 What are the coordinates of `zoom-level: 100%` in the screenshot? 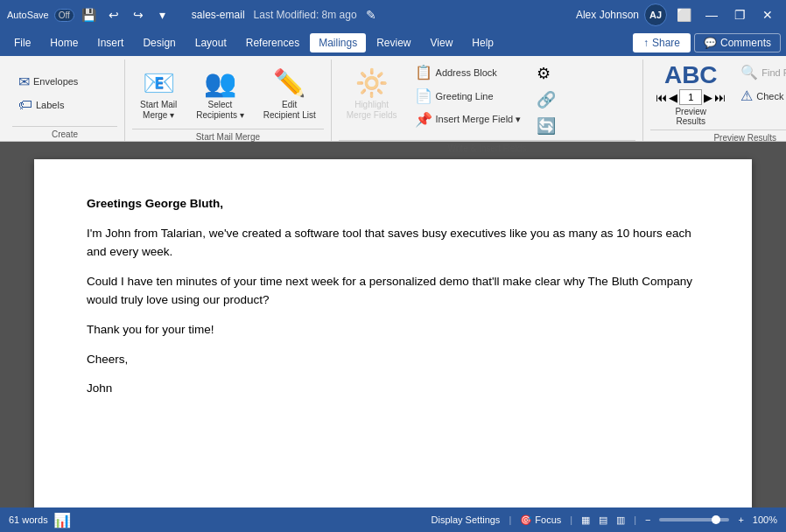 It's located at (765, 520).